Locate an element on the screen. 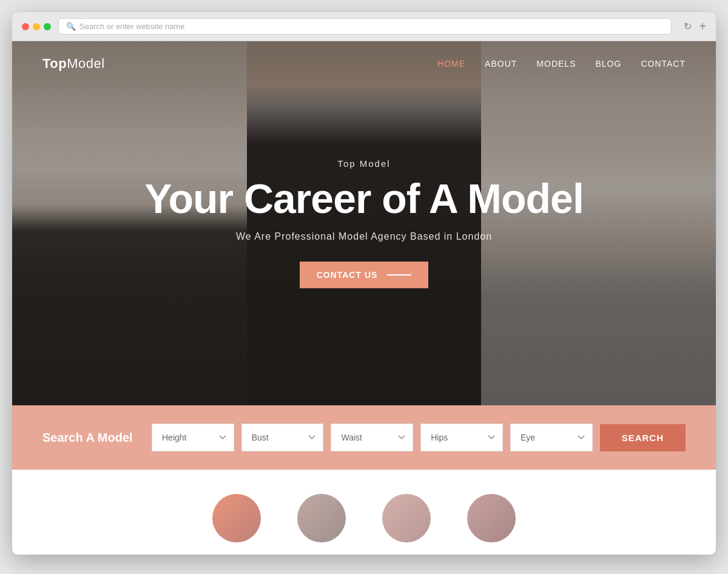 The width and height of the screenshot is (728, 574). address-bar: 🔍 Search or enter website name is located at coordinates (365, 27).